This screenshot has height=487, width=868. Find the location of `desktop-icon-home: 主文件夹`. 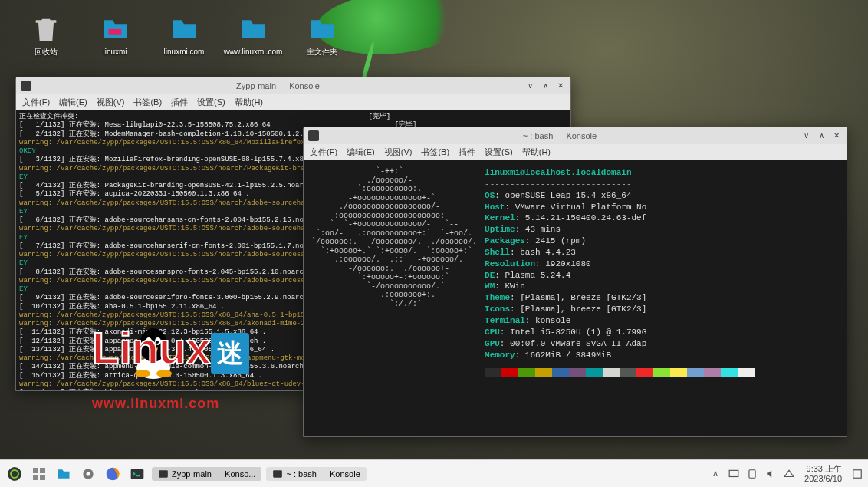

desktop-icon-home: 主文件夹 is located at coordinates (322, 35).